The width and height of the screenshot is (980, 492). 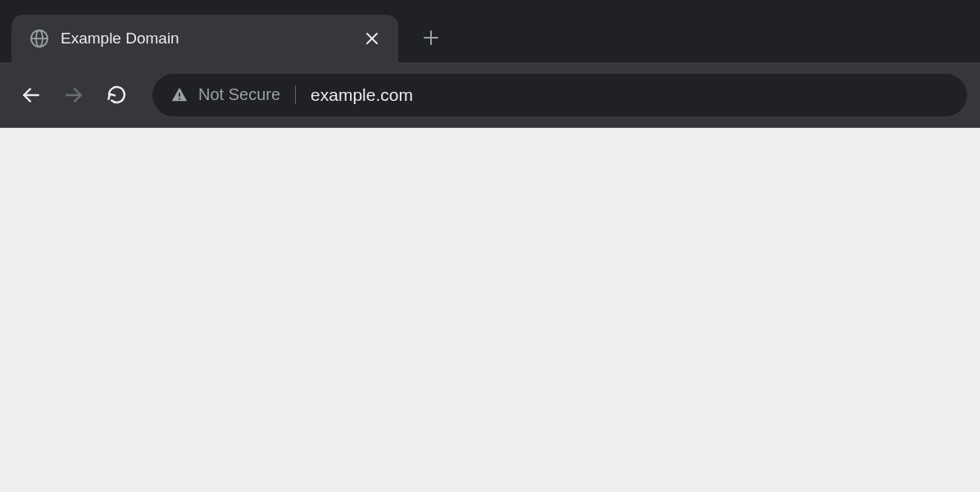 I want to click on new-tab-button, so click(x=431, y=38).